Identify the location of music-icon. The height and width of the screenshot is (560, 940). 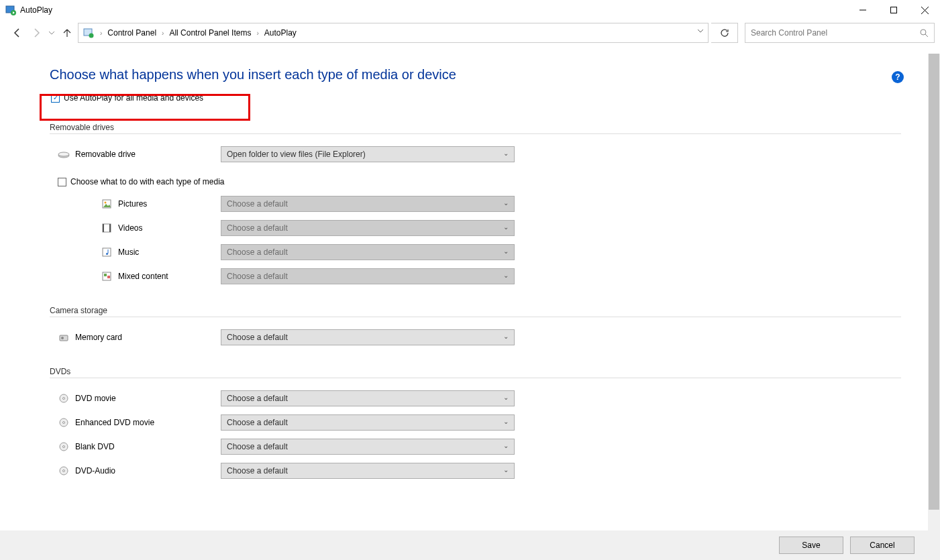
(107, 252).